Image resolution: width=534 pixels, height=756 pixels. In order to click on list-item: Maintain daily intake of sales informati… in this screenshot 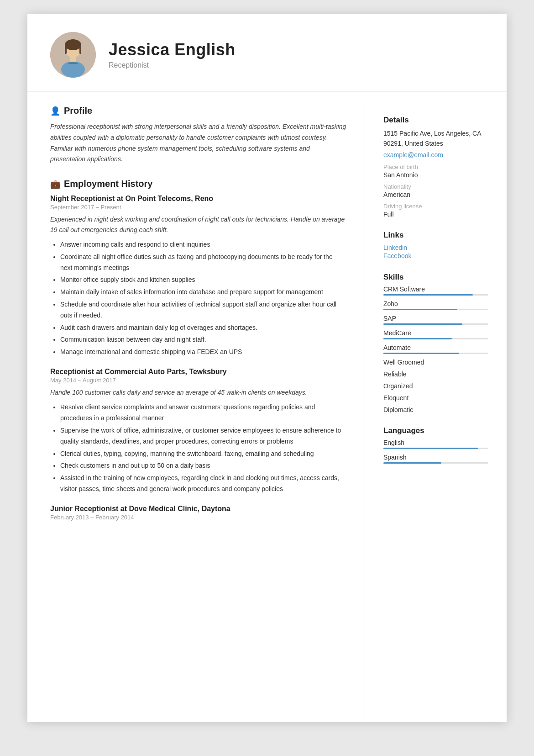, I will do `click(204, 292)`.